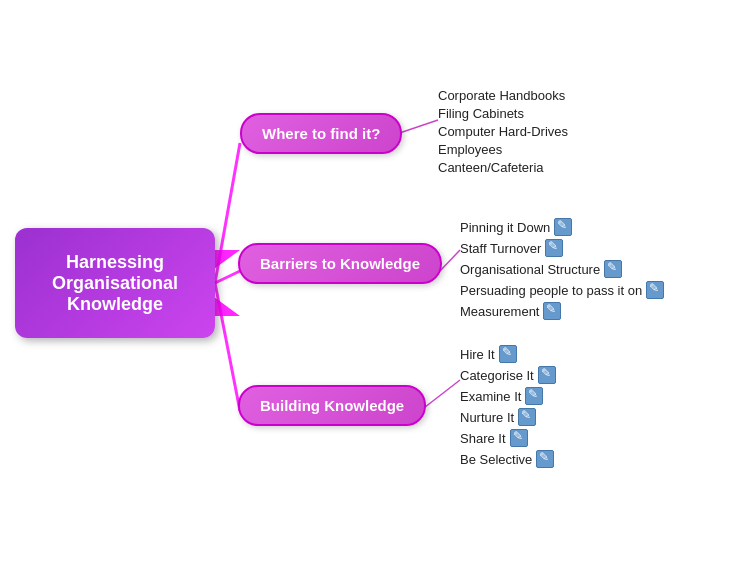 The height and width of the screenshot is (563, 750). What do you see at coordinates (562, 269) in the screenshot?
I see `list-item: Organisational Structure` at bounding box center [562, 269].